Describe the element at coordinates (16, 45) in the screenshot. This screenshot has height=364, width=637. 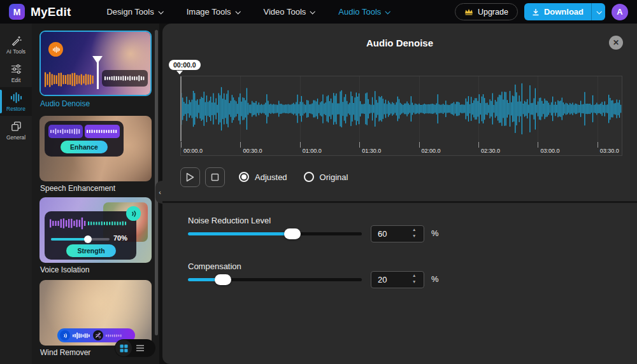
I see `rail-item-ai-tools: AI Tools` at that location.